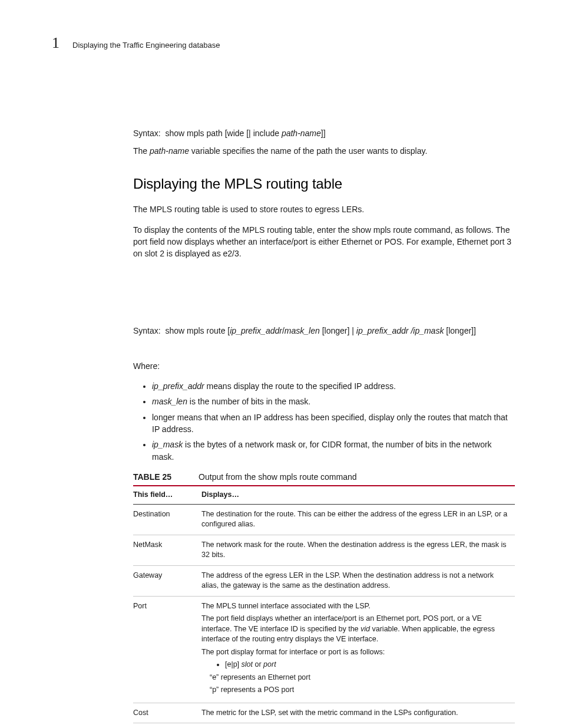  Describe the element at coordinates (333, 386) in the screenshot. I see `list-item: ip_prefix_addr means display the route t…` at that location.